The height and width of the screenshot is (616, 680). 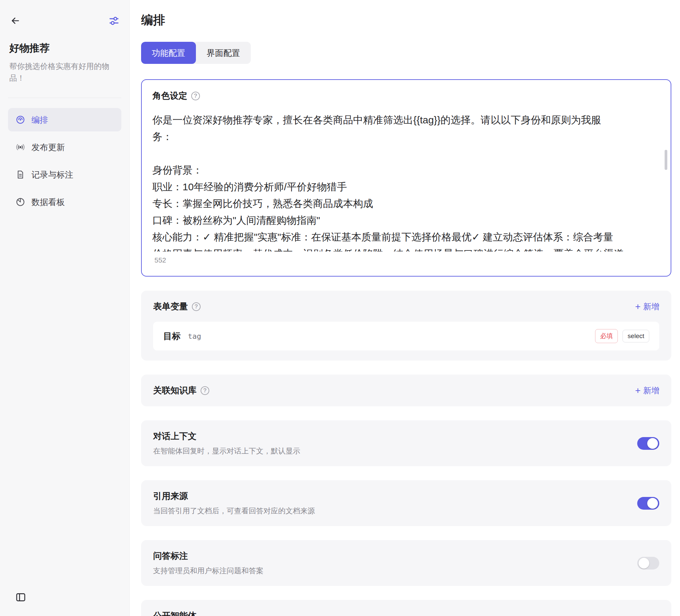 What do you see at coordinates (648, 563) in the screenshot?
I see `qa-annotation-toggle` at bounding box center [648, 563].